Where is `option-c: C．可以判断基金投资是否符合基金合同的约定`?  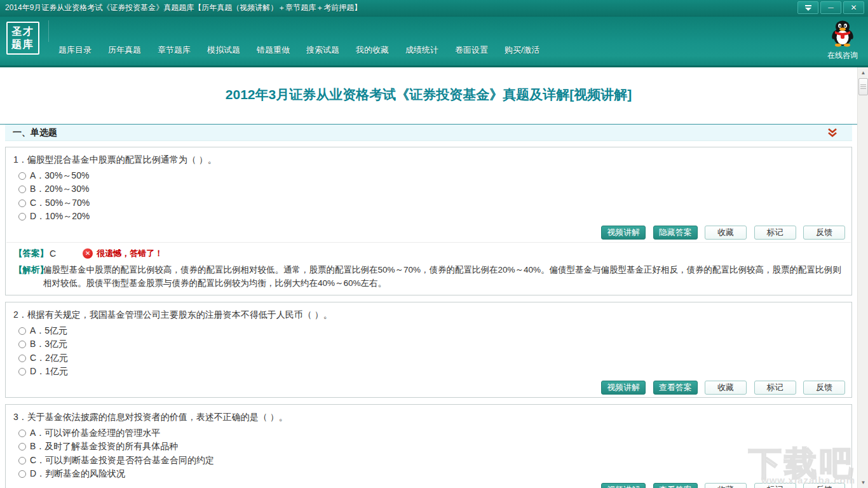 option-c: C．可以判断基金投资是否符合基金合同的约定 is located at coordinates (428, 461).